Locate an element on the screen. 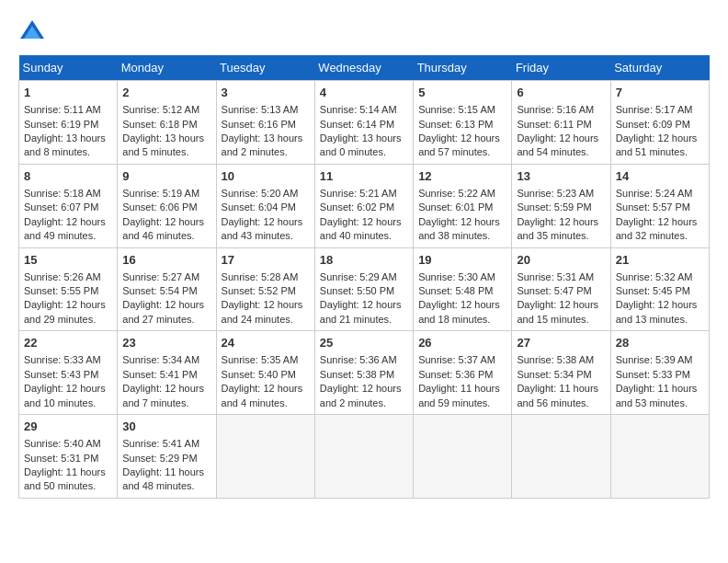 The height and width of the screenshot is (563, 728). day-info-line: and 18 minutes. is located at coordinates (462, 320).